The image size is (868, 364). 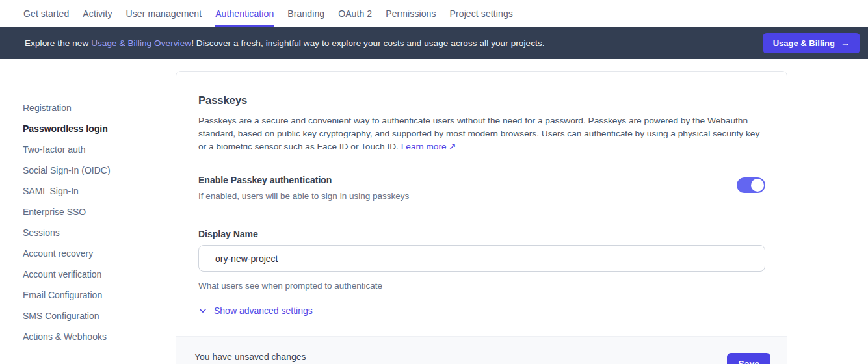 What do you see at coordinates (482, 134) in the screenshot?
I see `passkeys-description: Passkeys are a secure and convenient way…` at bounding box center [482, 134].